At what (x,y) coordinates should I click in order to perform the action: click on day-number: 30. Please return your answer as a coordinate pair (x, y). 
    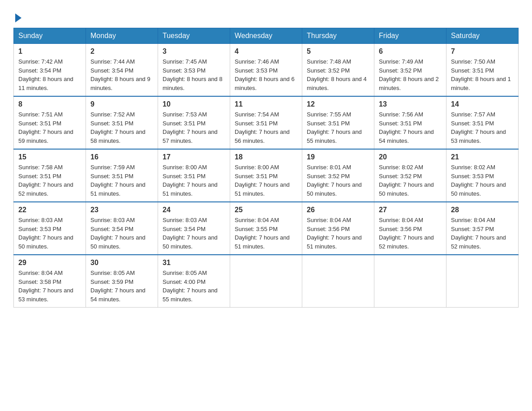
    Looking at the image, I should click on (122, 263).